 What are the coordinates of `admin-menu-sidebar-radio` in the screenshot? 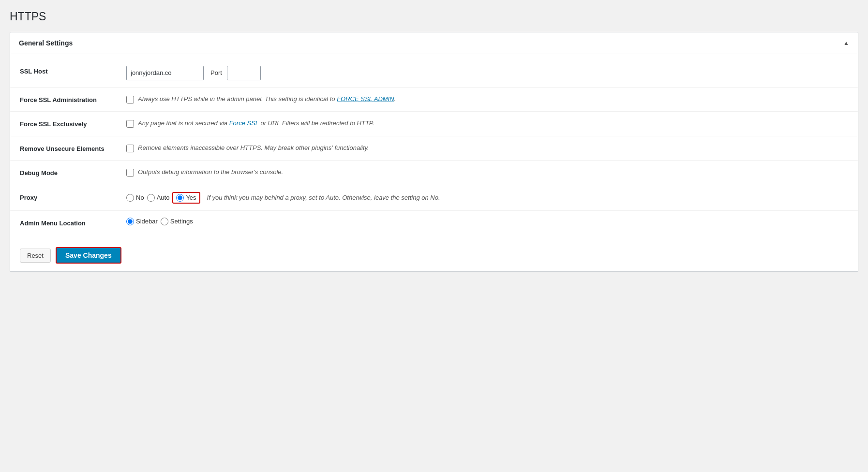 It's located at (130, 221).